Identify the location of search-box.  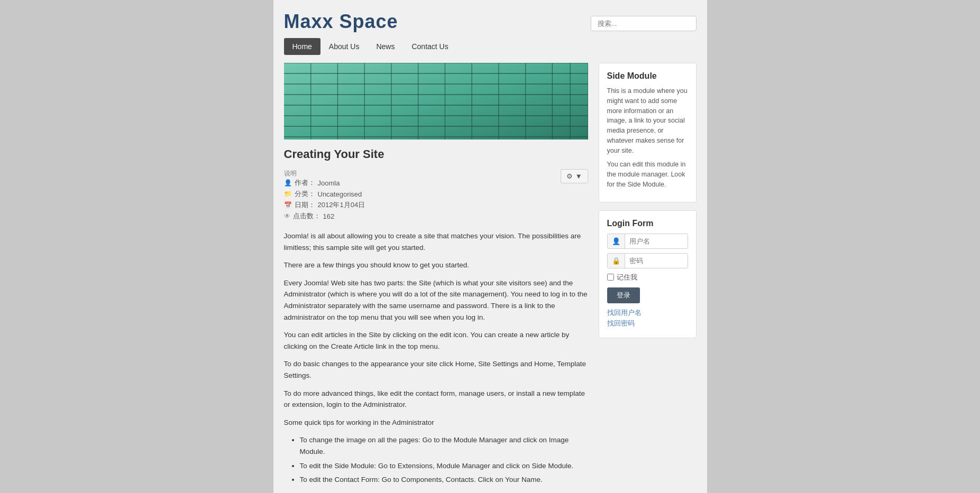
(644, 23).